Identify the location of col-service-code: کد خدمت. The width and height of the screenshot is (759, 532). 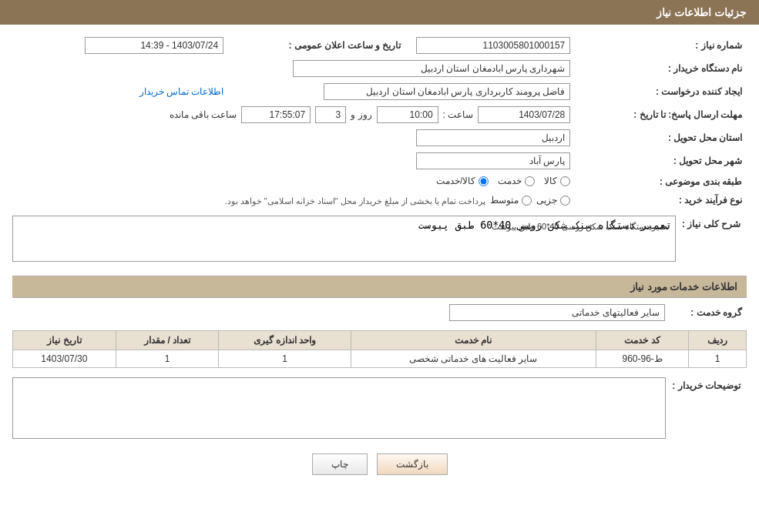
(642, 340).